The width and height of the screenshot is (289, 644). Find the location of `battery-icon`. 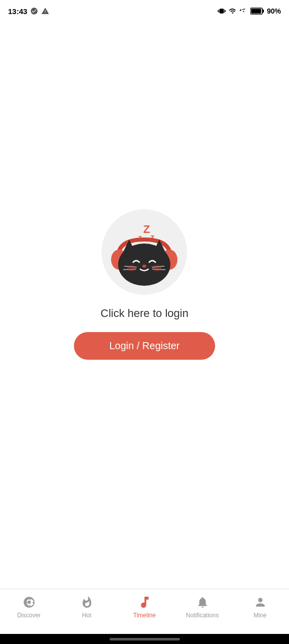

battery-icon is located at coordinates (257, 11).